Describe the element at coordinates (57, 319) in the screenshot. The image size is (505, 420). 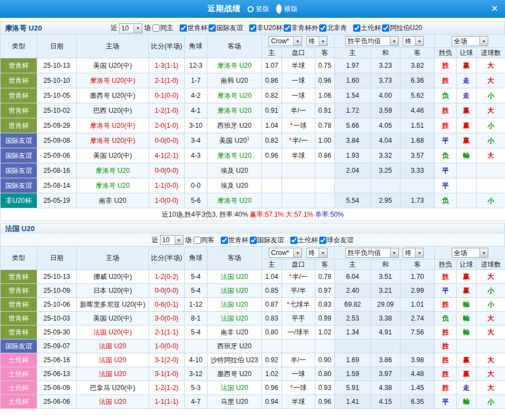
I see `date-cell: 25-10-03` at that location.